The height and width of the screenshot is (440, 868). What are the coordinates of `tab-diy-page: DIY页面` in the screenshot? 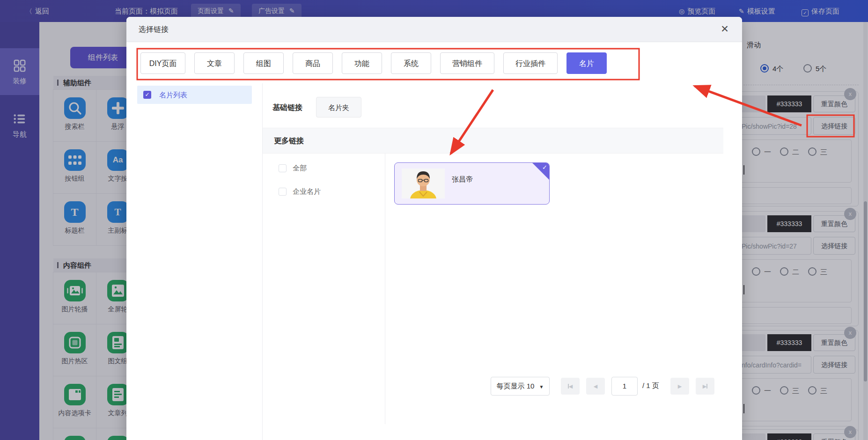 It's located at (163, 63).